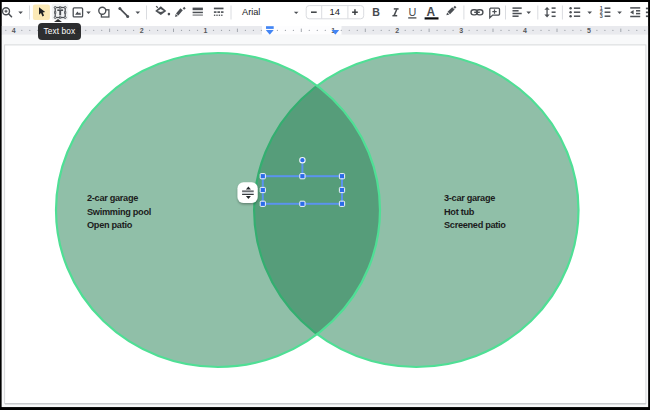 This screenshot has height=410, width=650. I want to click on svg-text: Arial, so click(251, 12).